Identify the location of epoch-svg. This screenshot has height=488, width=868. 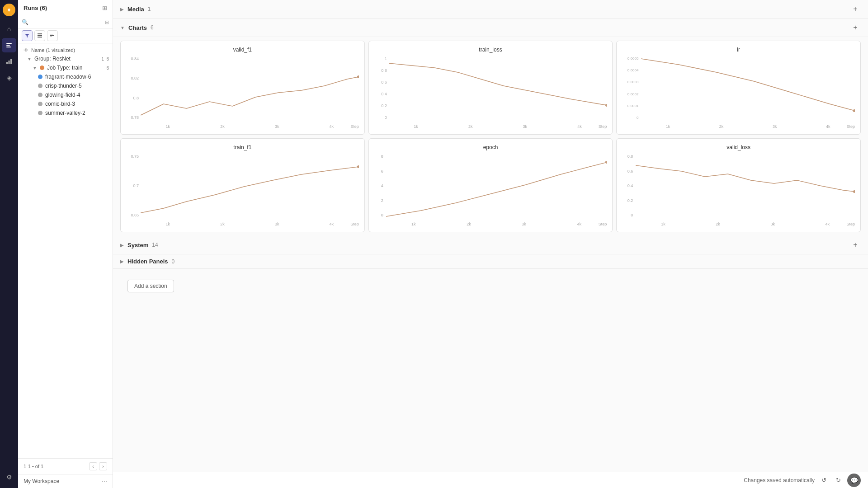
(496, 186).